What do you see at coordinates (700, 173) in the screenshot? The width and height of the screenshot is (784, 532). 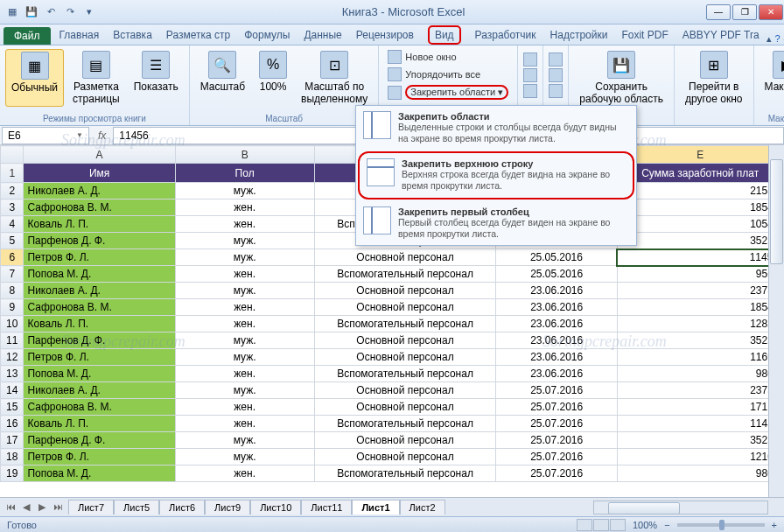 I see `data-header: Сумма заработной плат` at bounding box center [700, 173].